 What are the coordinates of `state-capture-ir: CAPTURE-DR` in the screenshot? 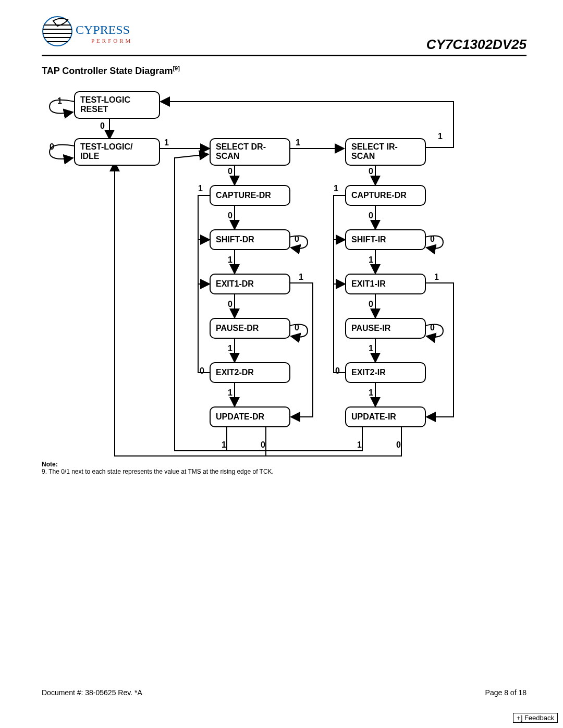 It's located at (386, 195).